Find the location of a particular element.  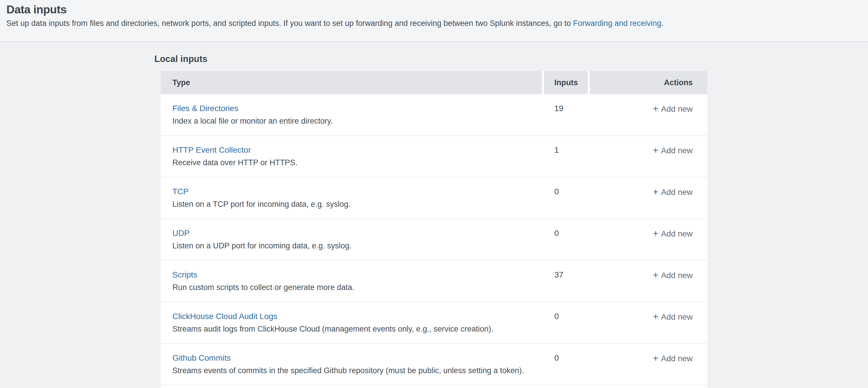

add-new-button-http-event-collector: +Add new is located at coordinates (673, 150).